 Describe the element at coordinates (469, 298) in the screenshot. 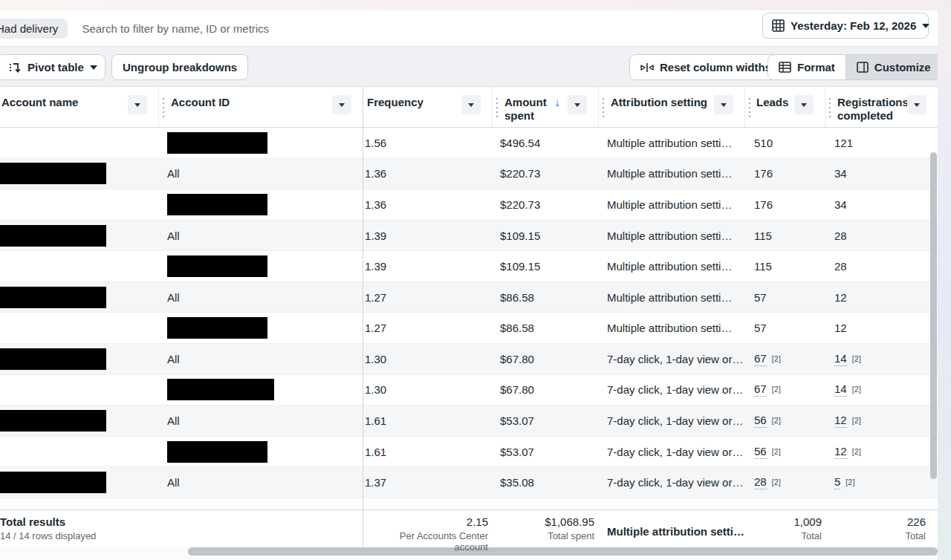

I see `table-row: All1.27$86.58Multiple attribution setti……` at that location.